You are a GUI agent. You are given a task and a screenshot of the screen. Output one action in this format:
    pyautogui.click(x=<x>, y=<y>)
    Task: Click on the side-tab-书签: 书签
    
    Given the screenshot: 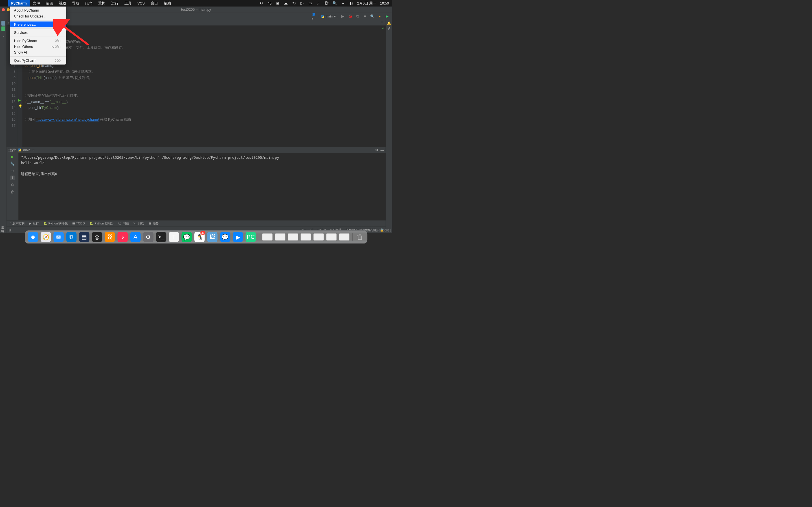 What is the action you would take?
    pyautogui.click(x=3, y=224)
    